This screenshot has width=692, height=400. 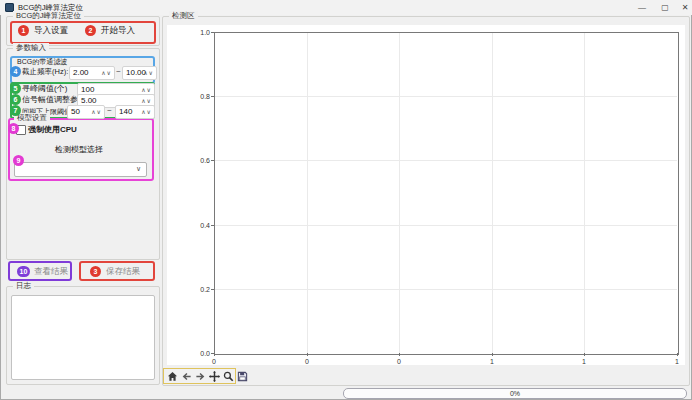 What do you see at coordinates (90, 30) in the screenshot?
I see `badge-2: 2` at bounding box center [90, 30].